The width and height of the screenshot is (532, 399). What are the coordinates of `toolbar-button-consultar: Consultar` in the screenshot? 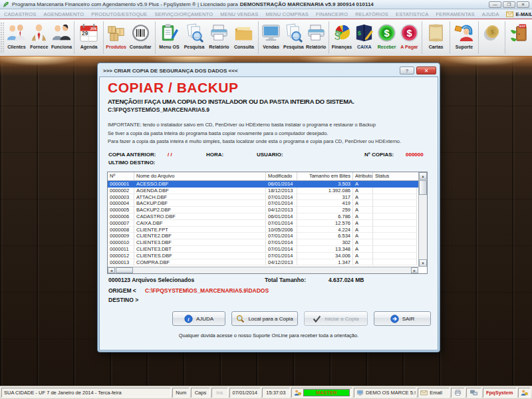 It's located at (141, 37).